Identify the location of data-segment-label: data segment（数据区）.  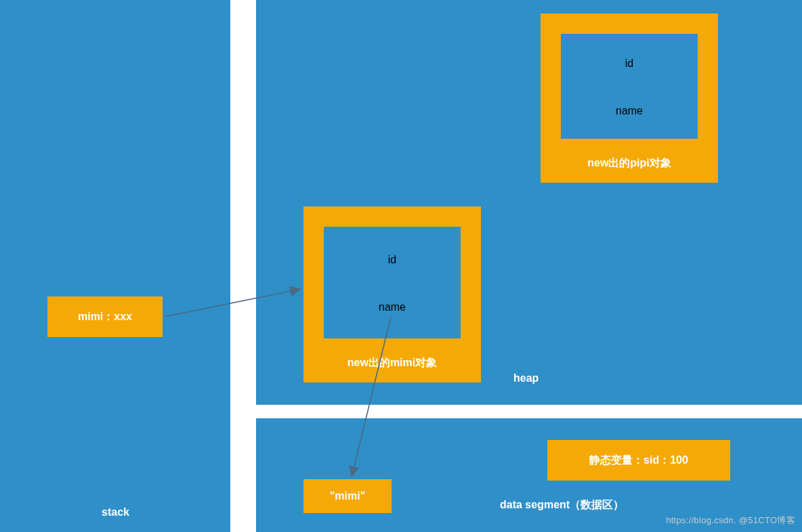
(562, 505).